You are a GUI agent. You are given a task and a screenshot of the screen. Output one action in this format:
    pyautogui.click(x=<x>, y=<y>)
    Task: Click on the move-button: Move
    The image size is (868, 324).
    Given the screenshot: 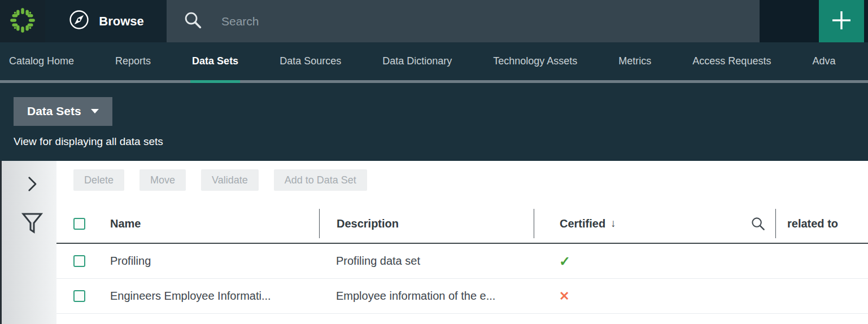 What is the action you would take?
    pyautogui.click(x=163, y=180)
    